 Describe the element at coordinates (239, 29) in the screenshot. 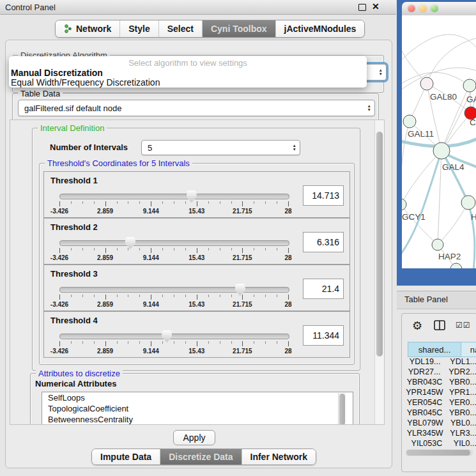

I see `tab-cyni-toolbox: Cyni Toolbox` at that location.